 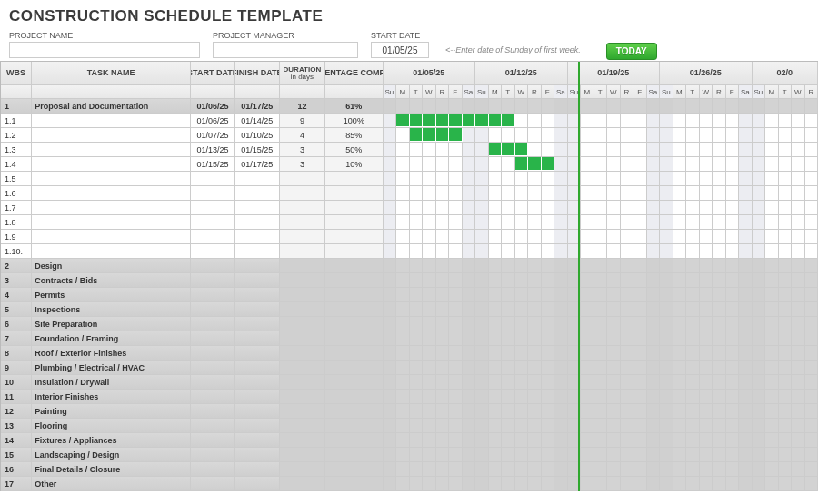 What do you see at coordinates (258, 134) in the screenshot?
I see `finish-cell: 01/10/25` at bounding box center [258, 134].